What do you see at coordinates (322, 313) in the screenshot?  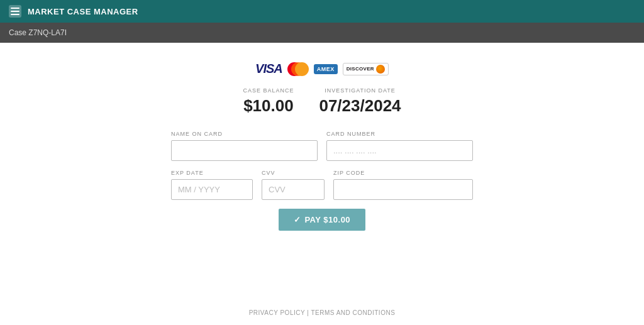 I see `footer: PRIVACY POLICY | TERMS AND CONDITIONS` at bounding box center [322, 313].